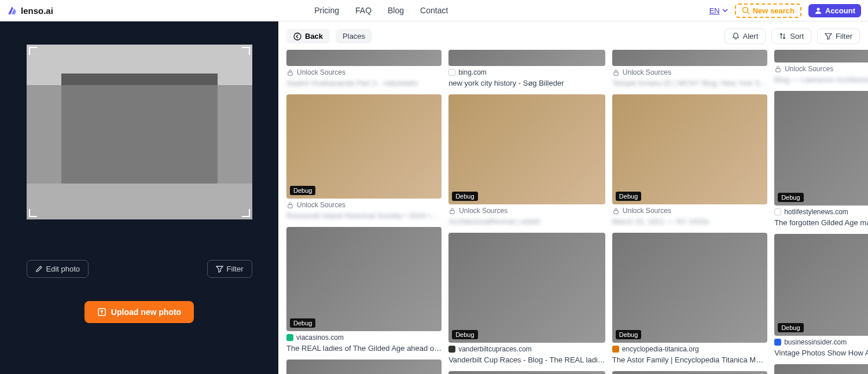 This screenshot has width=868, height=374. What do you see at coordinates (527, 349) in the screenshot?
I see `result-source: vanderbiltcupraces.com` at bounding box center [527, 349].